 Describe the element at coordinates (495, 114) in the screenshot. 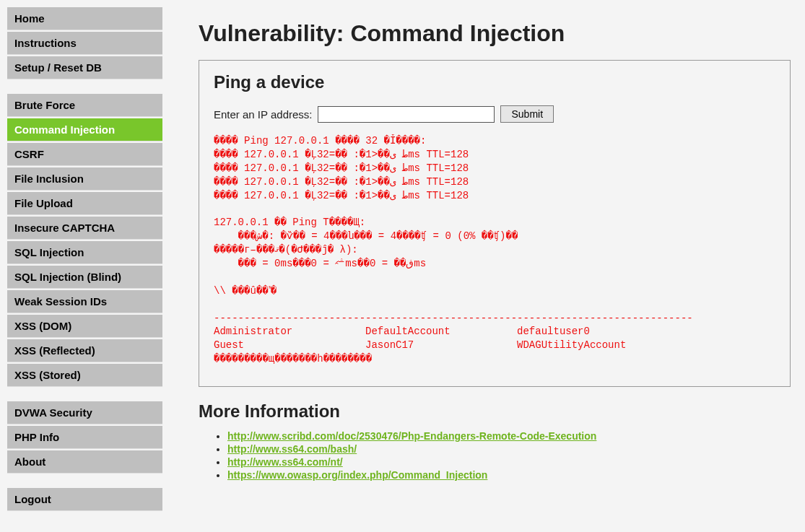

I see `ip-form: Enter an IP address: Submit` at that location.